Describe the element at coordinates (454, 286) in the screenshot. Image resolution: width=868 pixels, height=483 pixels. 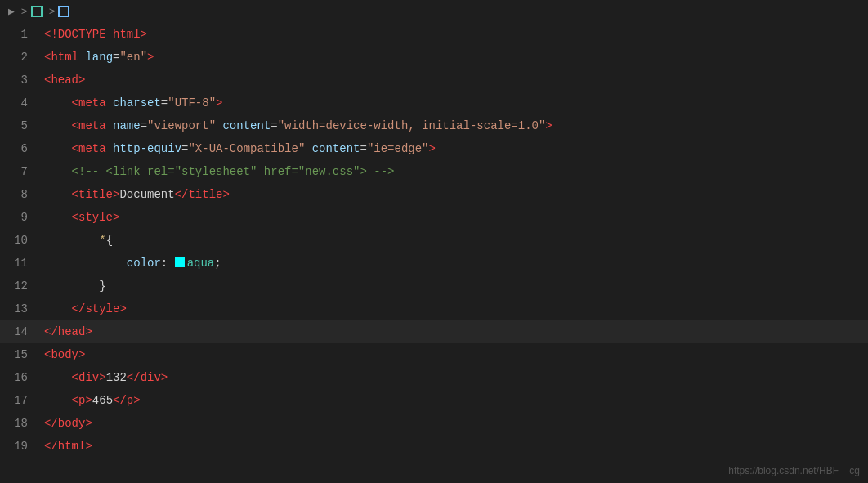
I see `line-content-12: }` at that location.